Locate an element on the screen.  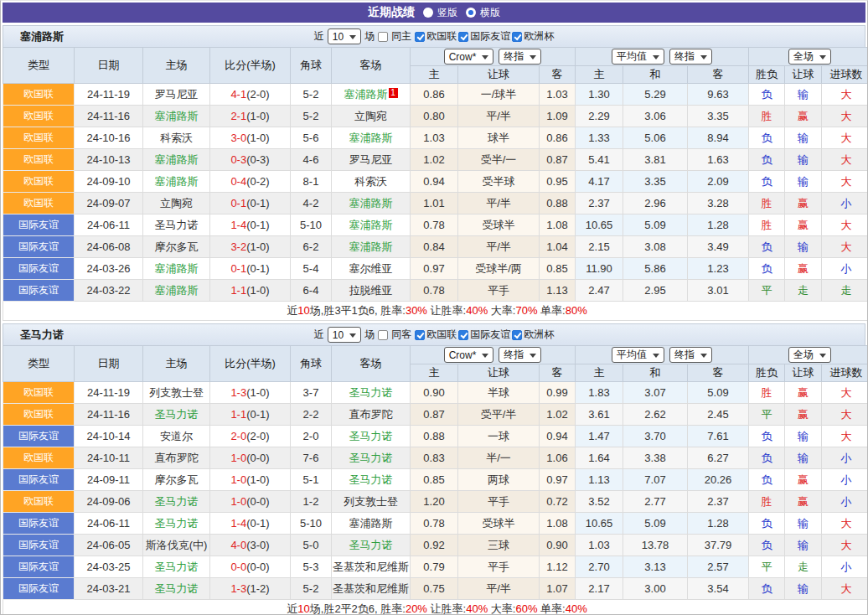
rank-badge: 1 is located at coordinates (394, 93).